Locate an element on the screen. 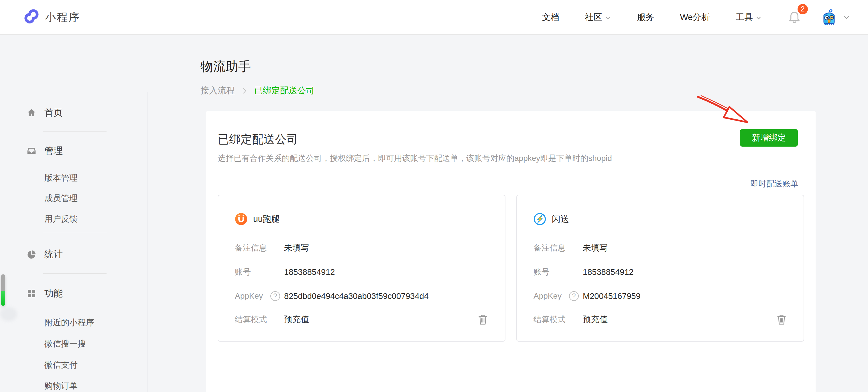 The image size is (868, 392). company-name: 闪送 is located at coordinates (561, 219).